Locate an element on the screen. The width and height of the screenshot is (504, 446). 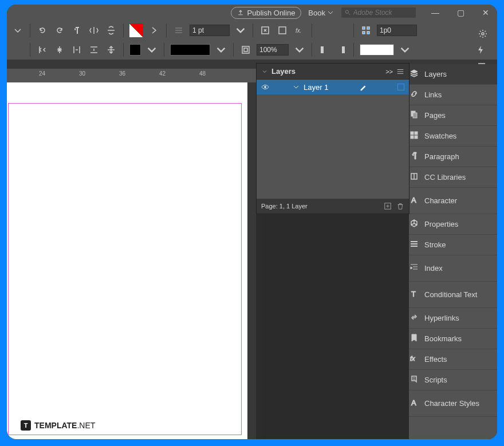
align-left-icon is located at coordinates (324, 30).